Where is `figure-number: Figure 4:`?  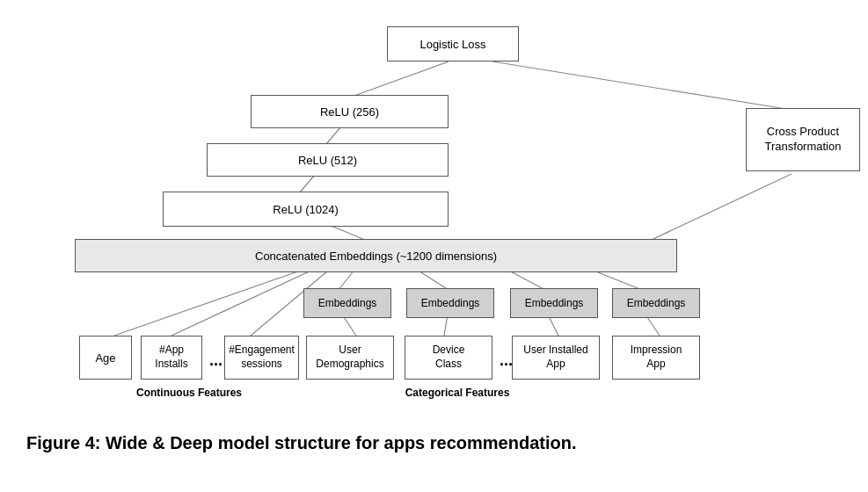 figure-number: Figure 4: is located at coordinates (63, 443).